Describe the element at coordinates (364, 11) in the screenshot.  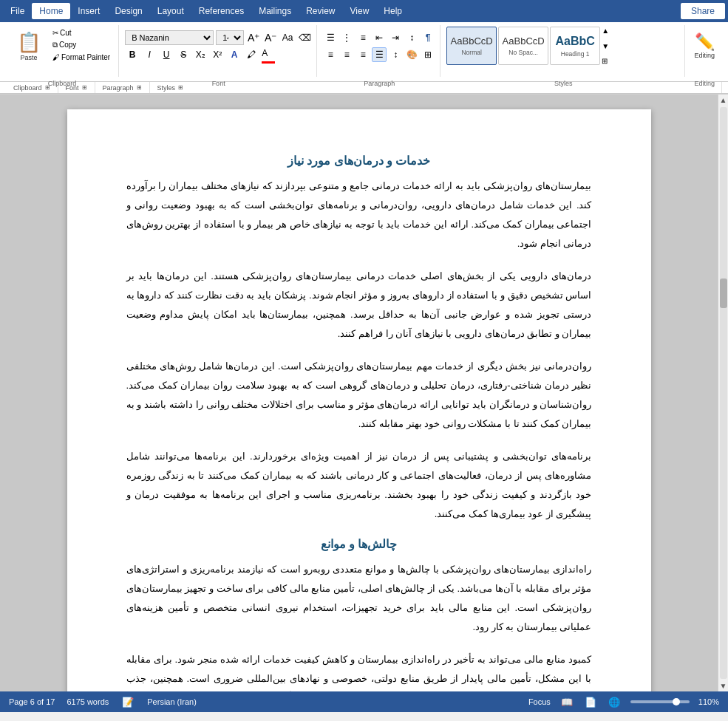
I see `menu-bar: File Home Insert Design Layout Reference…` at that location.